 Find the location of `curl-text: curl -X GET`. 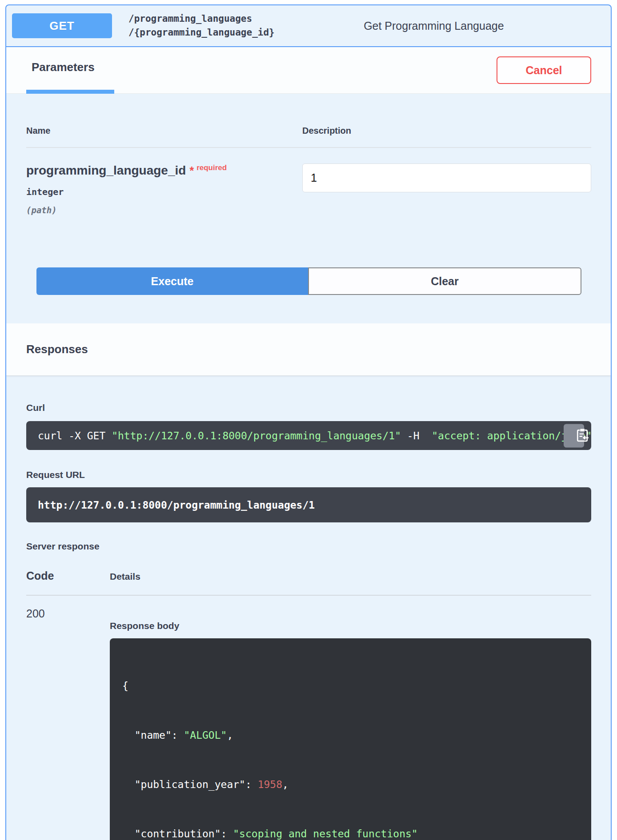

curl-text: curl -X GET is located at coordinates (75, 436).